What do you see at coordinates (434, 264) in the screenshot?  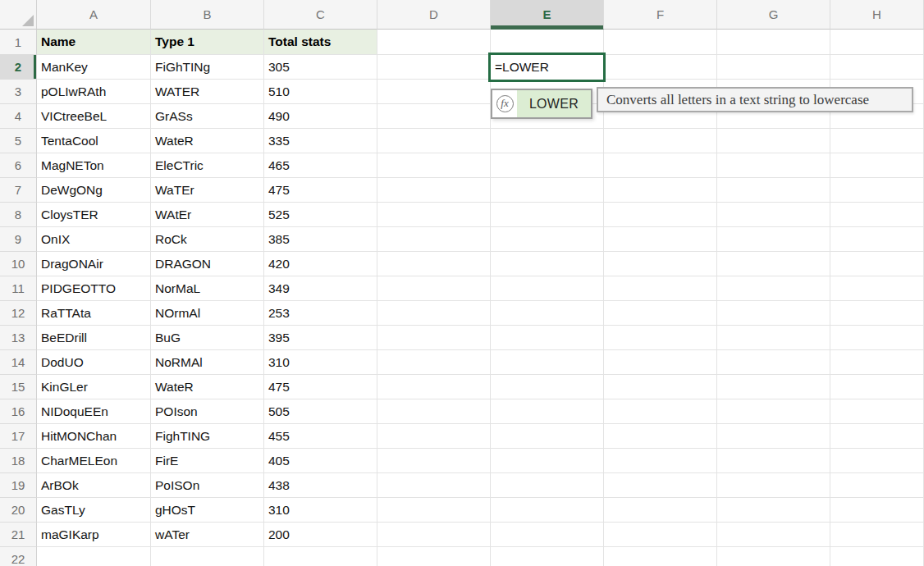 I see `cell-D10` at bounding box center [434, 264].